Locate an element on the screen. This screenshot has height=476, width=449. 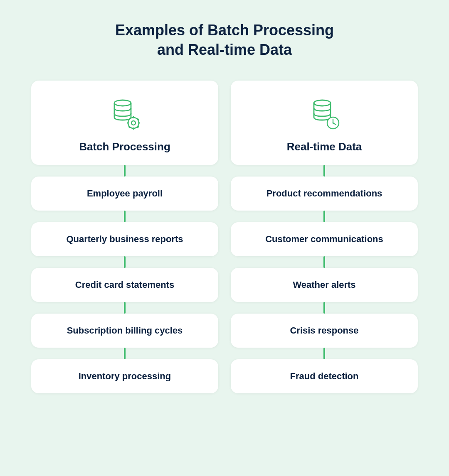
batch-icon is located at coordinates (125, 114).